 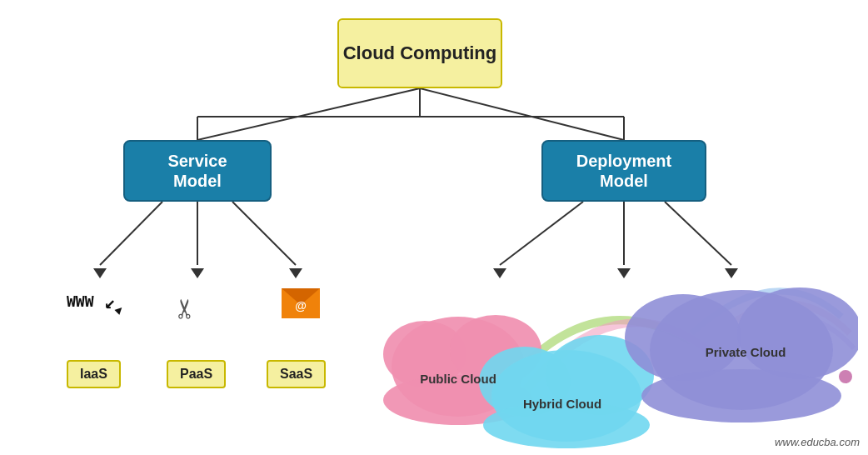 I want to click on deployment-model-label: DeploymentModel, so click(x=624, y=171).